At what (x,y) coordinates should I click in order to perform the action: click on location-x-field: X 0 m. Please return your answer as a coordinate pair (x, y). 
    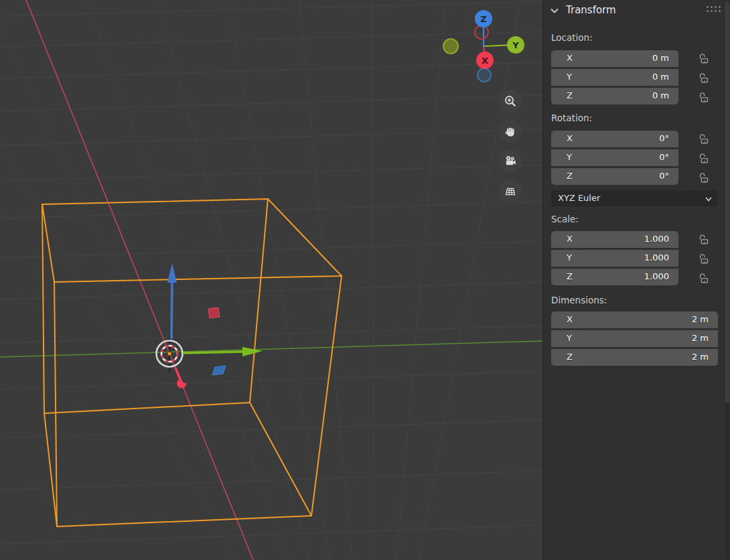
    Looking at the image, I should click on (615, 59).